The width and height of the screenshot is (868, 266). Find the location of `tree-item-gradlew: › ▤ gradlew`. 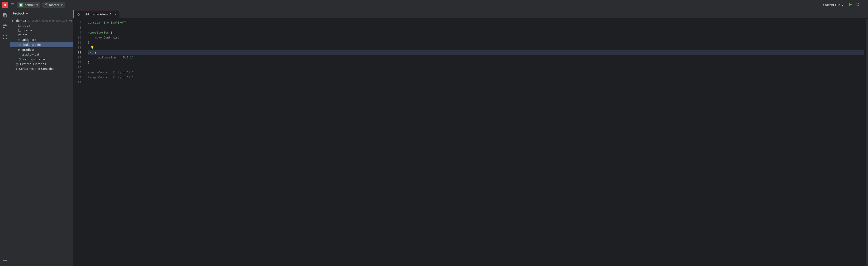

tree-item-gradlew: › ▤ gradlew is located at coordinates (42, 50).